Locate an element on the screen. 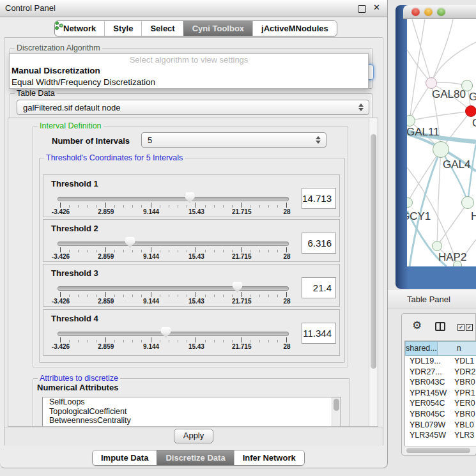  network-node-c is located at coordinates (470, 111).